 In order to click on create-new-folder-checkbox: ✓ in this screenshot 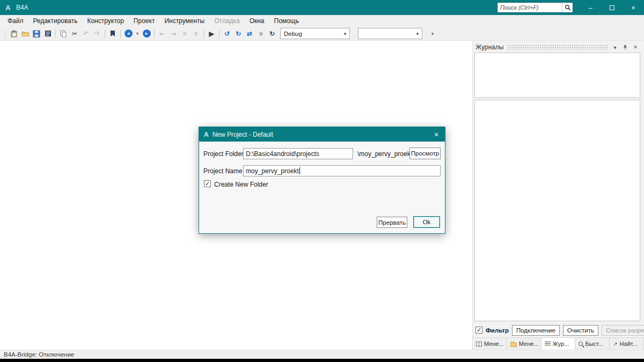, I will do `click(207, 183)`.